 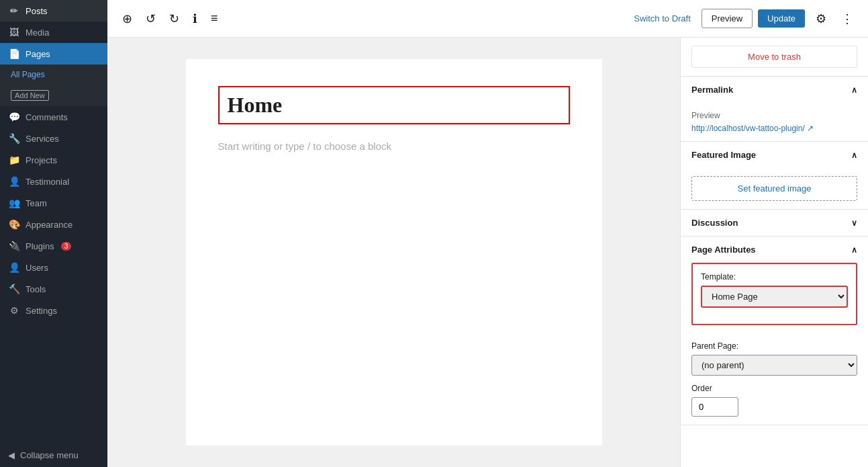 I want to click on sidebar-item-users: 👤 Users, so click(x=54, y=267).